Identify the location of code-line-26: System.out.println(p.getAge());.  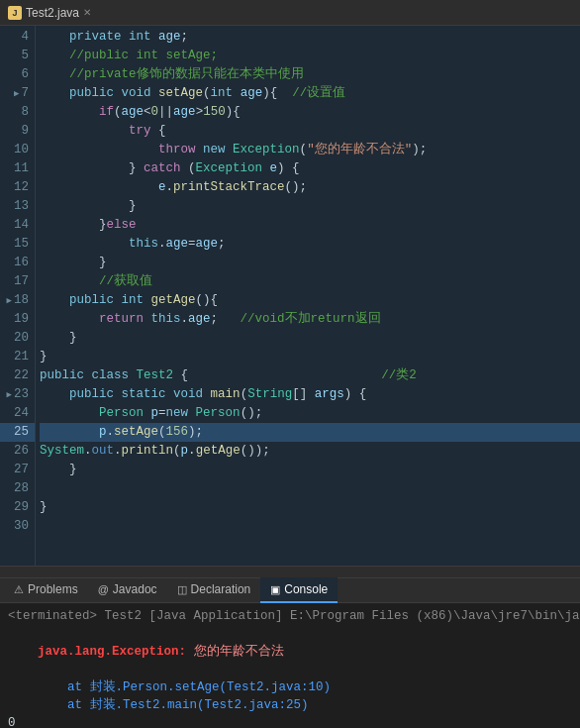
(310, 452).